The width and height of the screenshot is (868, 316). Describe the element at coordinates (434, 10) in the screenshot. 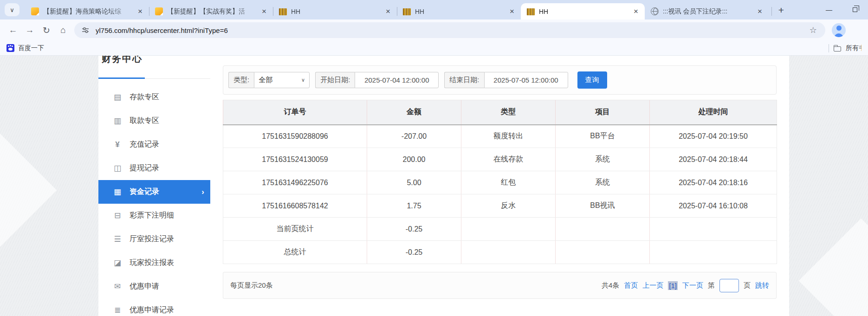

I see `tab-strip: ∨ 【新提醒】海燕策略论坛综 × 【新提醒】【实战有奖】活 × HH` at that location.